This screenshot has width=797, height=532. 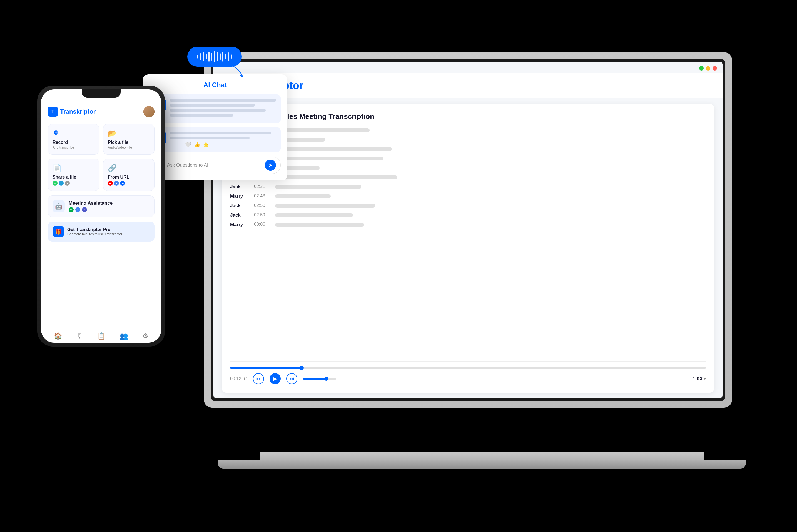 I want to click on record-title: Record, so click(x=73, y=142).